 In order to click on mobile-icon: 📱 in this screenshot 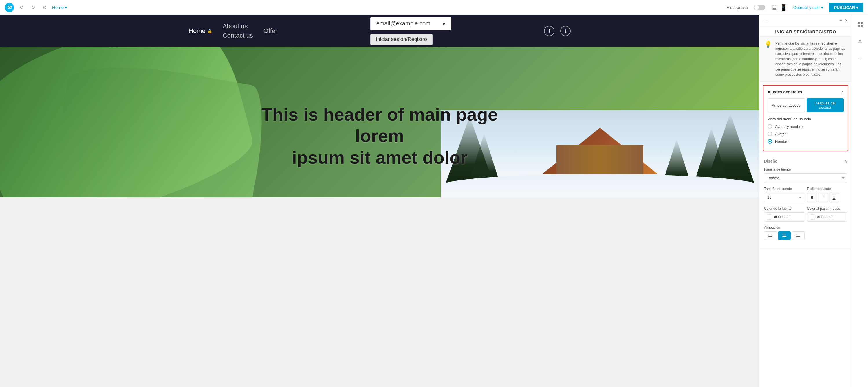, I will do `click(784, 7)`.